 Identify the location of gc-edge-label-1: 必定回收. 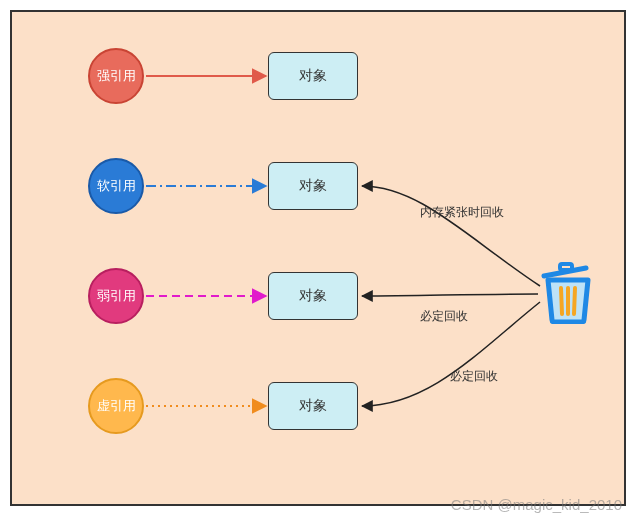
(444, 316).